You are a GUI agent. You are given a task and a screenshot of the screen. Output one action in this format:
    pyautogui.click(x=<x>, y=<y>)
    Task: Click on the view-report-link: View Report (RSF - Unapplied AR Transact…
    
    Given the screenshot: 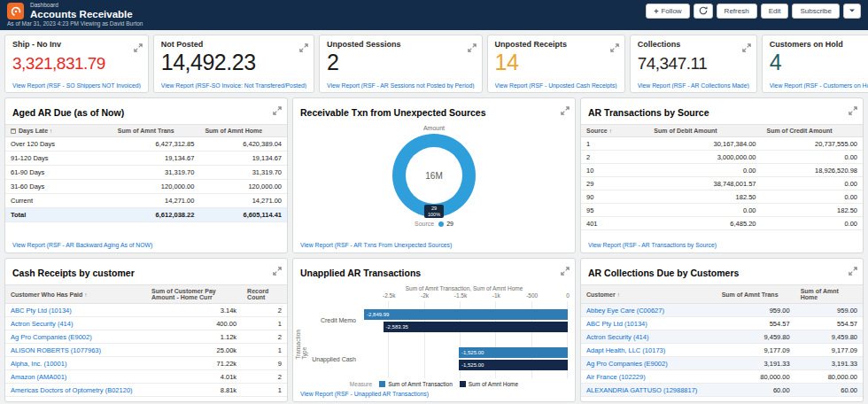 What is the action you would take?
    pyautogui.click(x=434, y=394)
    